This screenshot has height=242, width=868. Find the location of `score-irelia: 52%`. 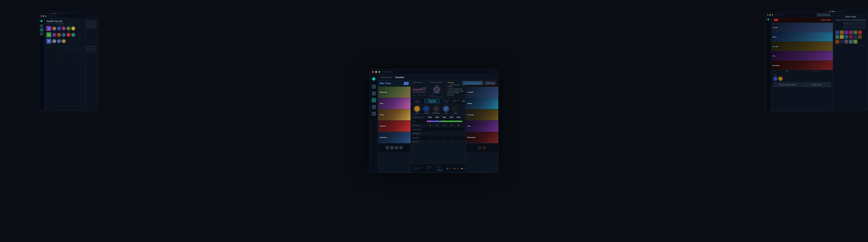

score-irelia: 52% is located at coordinates (452, 117).